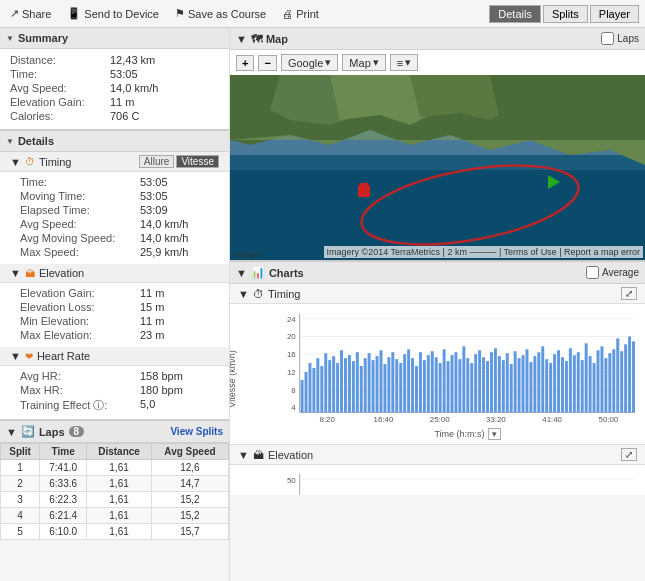 Image resolution: width=645 pixels, height=581 pixels. What do you see at coordinates (438, 273) in the screenshot?
I see `charts-header: ▼ 📊 Charts Average` at bounding box center [438, 273].